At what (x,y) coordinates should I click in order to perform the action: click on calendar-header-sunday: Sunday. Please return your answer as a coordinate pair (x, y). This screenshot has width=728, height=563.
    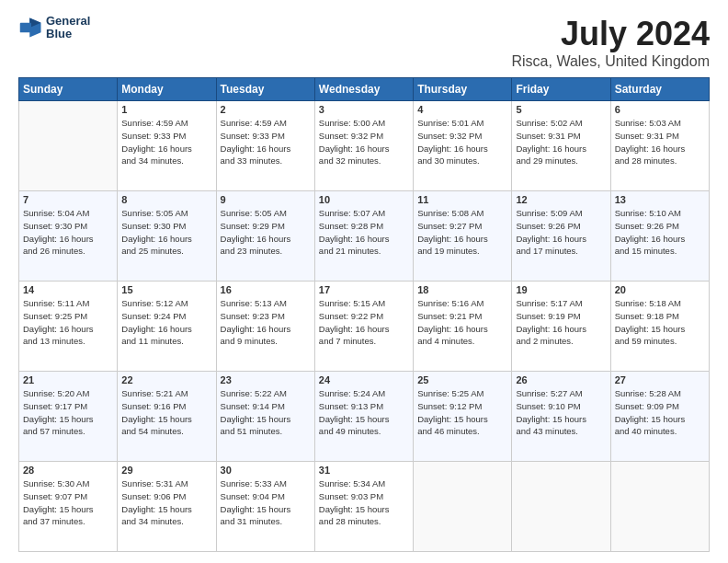
    Looking at the image, I should click on (68, 90).